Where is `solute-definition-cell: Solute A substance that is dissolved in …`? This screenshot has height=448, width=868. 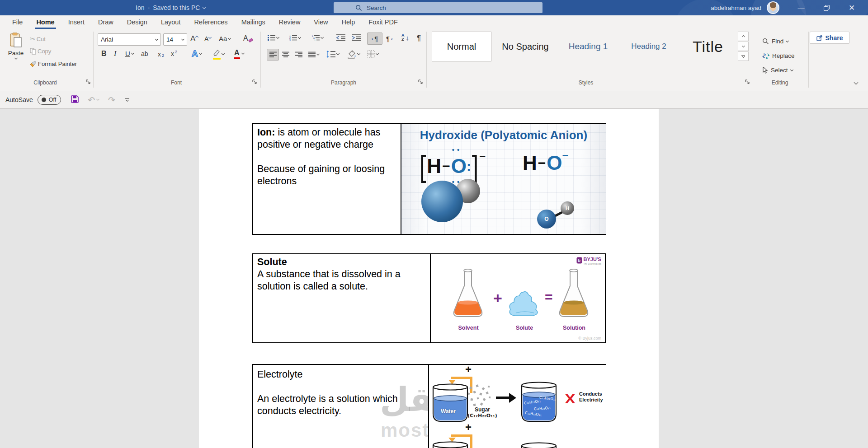 solute-definition-cell: Solute A substance that is dissolved in … is located at coordinates (341, 275).